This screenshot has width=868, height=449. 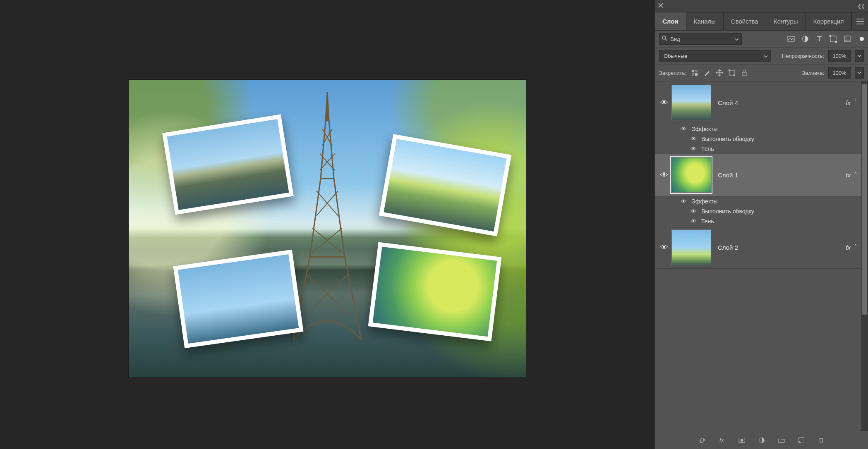 What do you see at coordinates (801, 440) in the screenshot?
I see `new-layer-icon` at bounding box center [801, 440].